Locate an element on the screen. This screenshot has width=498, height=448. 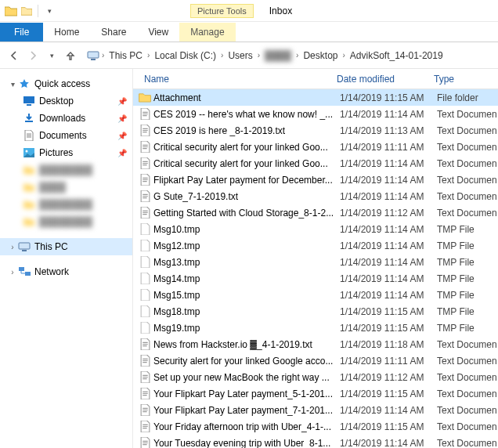
nav-back-icon is located at coordinates (14, 56).